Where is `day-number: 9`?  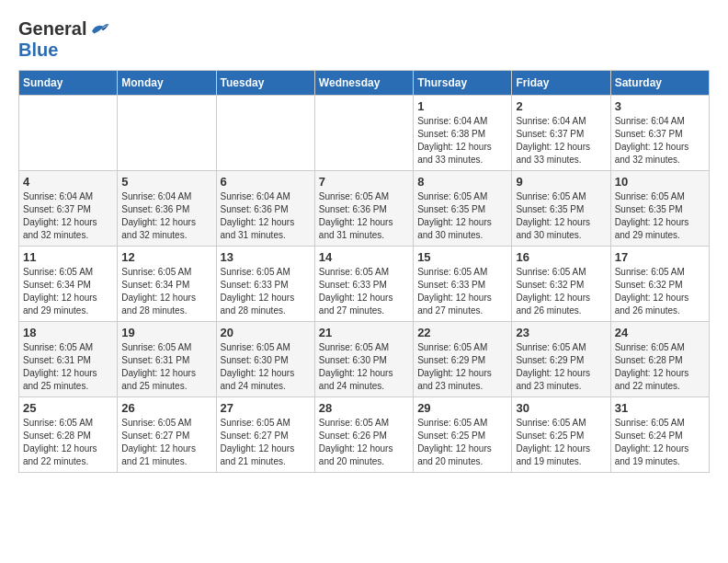 day-number: 9 is located at coordinates (561, 182).